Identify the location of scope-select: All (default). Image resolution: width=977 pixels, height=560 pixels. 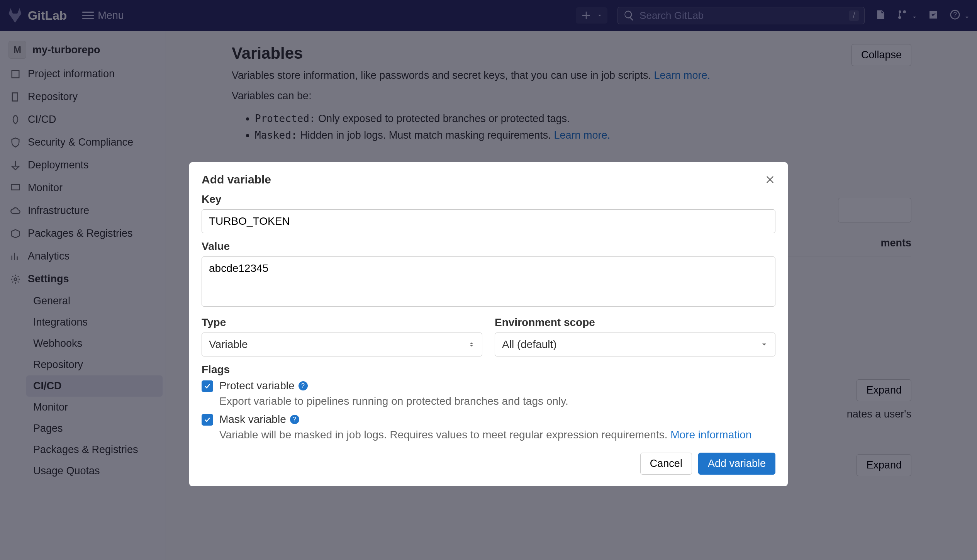
(635, 344).